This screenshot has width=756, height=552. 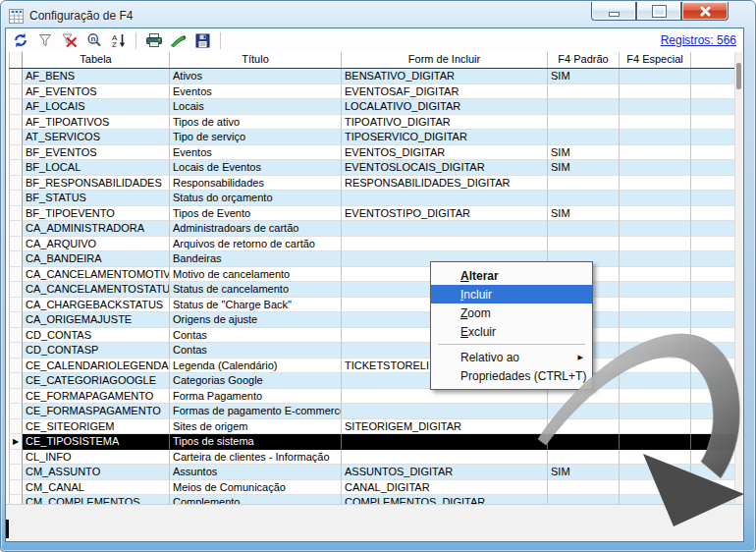 I want to click on cell-titulo: Meios de Comunicação, so click(x=255, y=488).